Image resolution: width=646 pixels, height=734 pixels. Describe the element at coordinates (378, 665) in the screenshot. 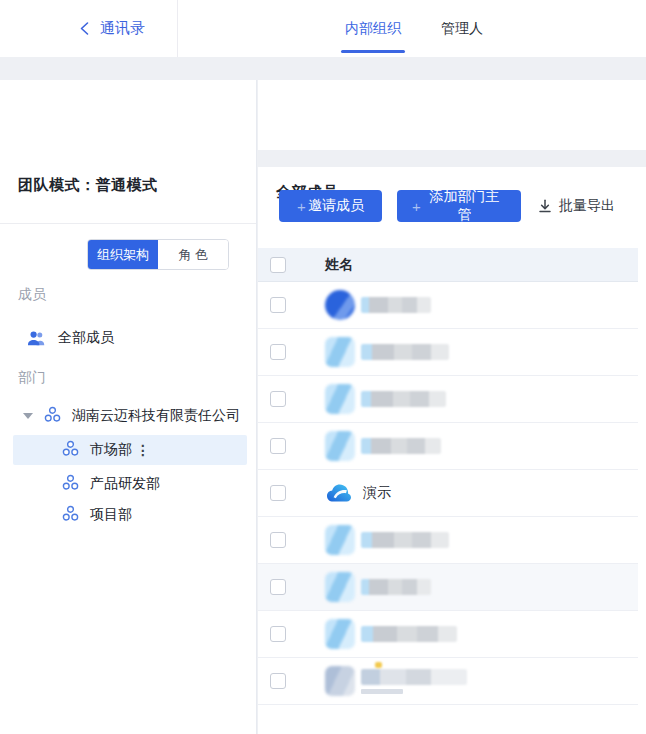

I see `status-dot` at that location.